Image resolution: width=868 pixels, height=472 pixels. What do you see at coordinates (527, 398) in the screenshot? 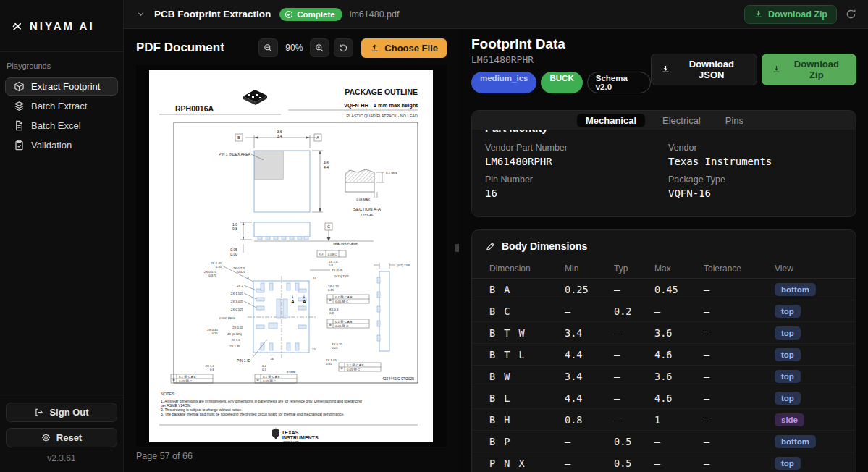
I see `cell-dimension: B L` at bounding box center [527, 398].